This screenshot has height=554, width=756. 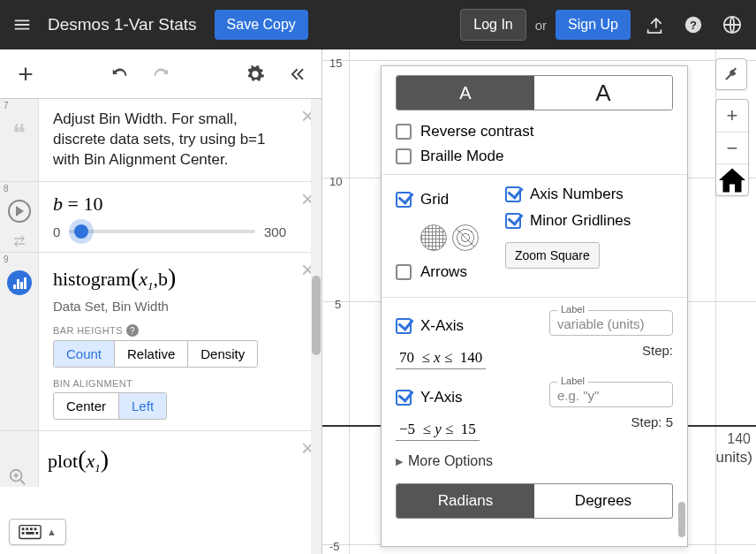 I want to click on grid-checkbox, so click(x=404, y=200).